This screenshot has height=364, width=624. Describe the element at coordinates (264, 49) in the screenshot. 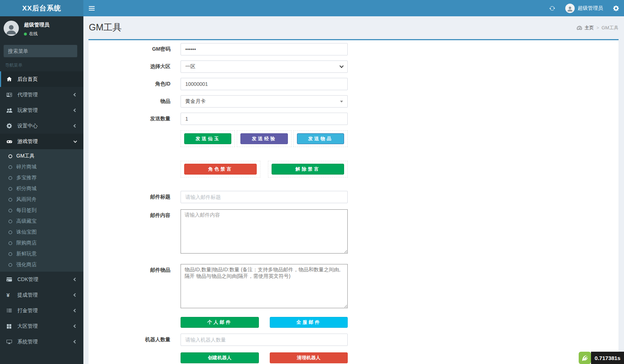

I see `gm-password-input` at that location.